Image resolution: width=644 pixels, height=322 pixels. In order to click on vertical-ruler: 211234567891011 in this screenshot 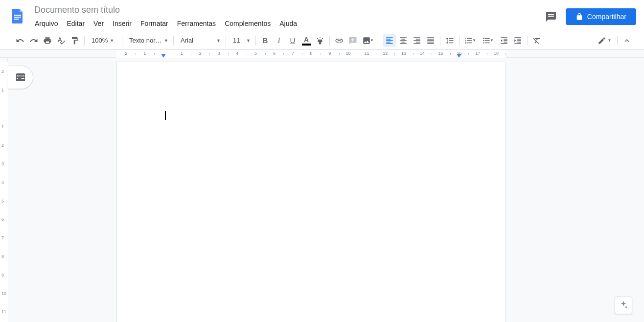, I will do `click(4, 190)`.